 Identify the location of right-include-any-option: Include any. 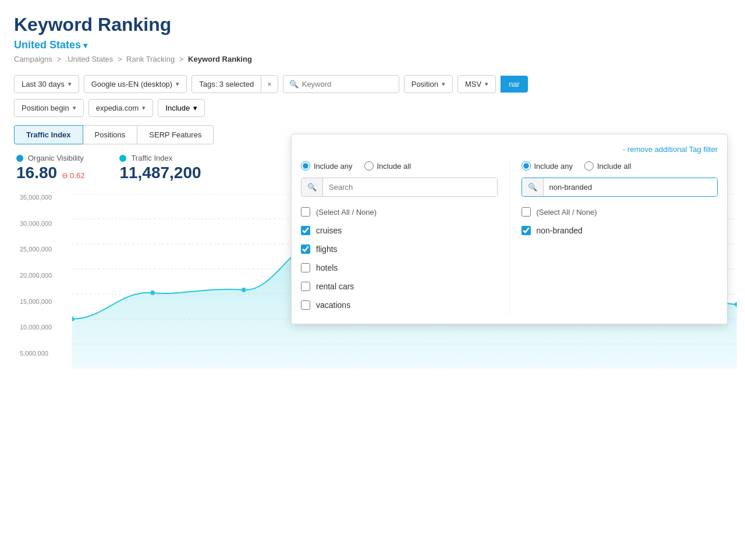
(547, 166).